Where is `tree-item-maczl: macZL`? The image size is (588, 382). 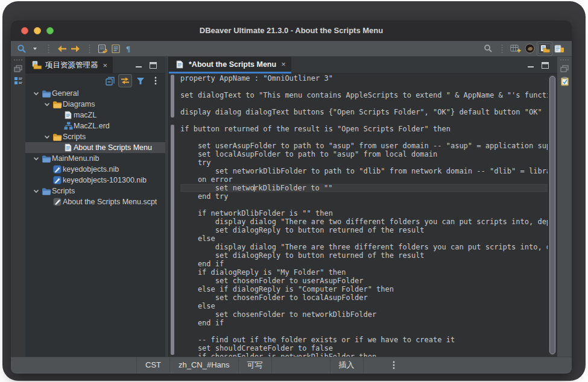 tree-item-maczl: macZL is located at coordinates (95, 115).